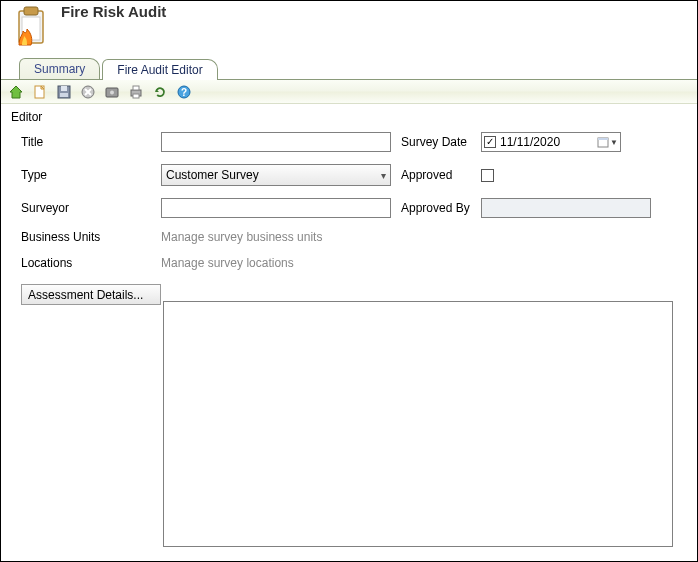 The image size is (698, 562). I want to click on label-approved-by: Approved By, so click(436, 208).